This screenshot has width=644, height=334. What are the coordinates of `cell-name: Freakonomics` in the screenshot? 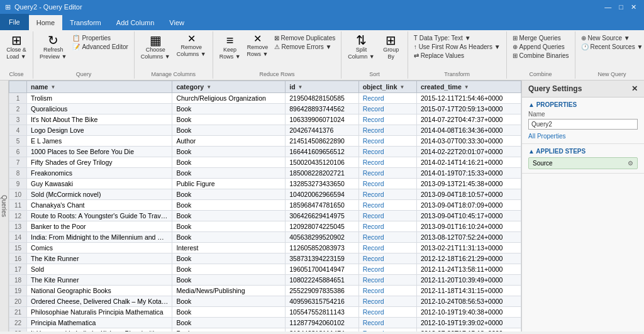 It's located at (99, 174).